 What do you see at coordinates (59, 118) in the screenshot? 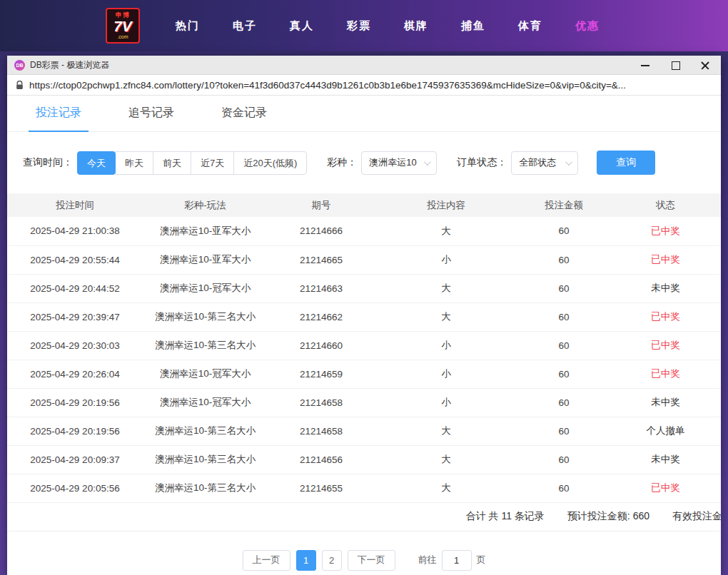
I see `tab-bet-records: 投注记录` at bounding box center [59, 118].